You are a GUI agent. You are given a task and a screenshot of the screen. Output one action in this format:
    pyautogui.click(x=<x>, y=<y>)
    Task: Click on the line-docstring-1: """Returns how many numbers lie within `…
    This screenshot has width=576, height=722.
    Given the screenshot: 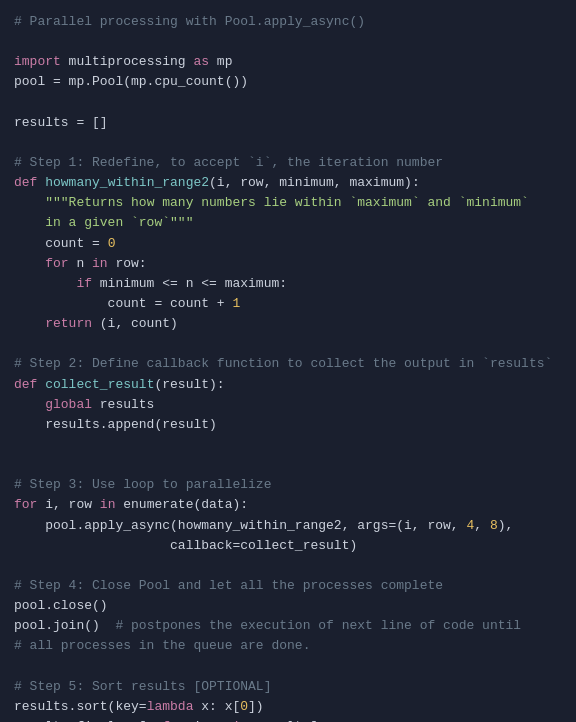 What is the action you would take?
    pyautogui.click(x=288, y=203)
    